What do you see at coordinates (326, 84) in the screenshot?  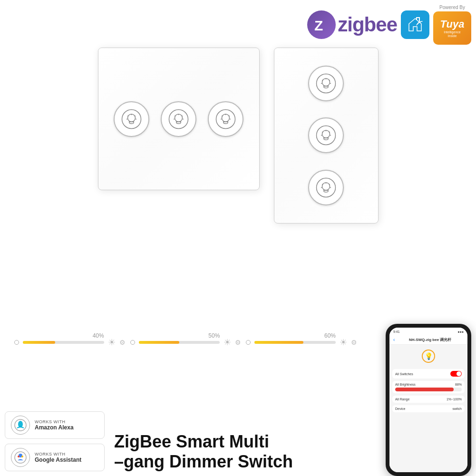 I see `switch-button-v1` at bounding box center [326, 84].